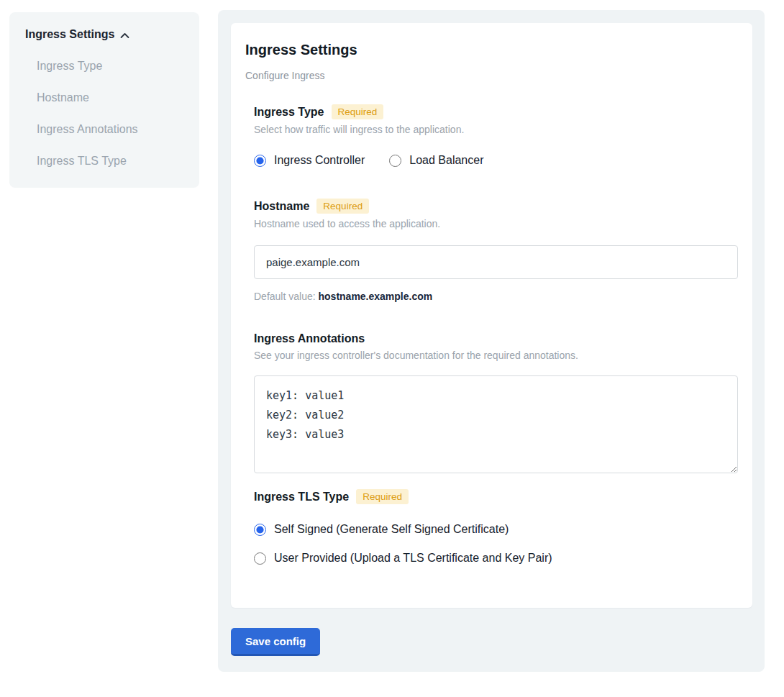  What do you see at coordinates (111, 66) in the screenshot?
I see `sidebar-item-ingress-type: Ingress Type` at bounding box center [111, 66].